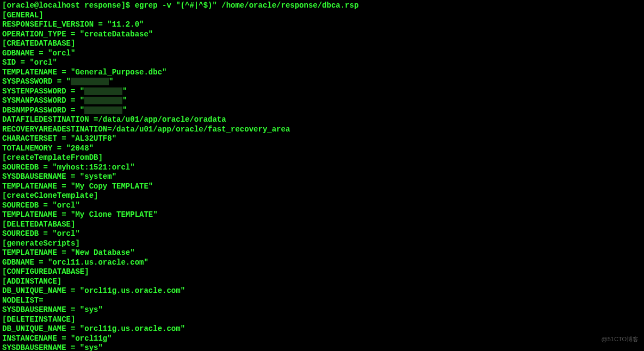 This screenshot has width=644, height=351. What do you see at coordinates (322, 16) in the screenshot?
I see `output-line: [GENERAL]` at bounding box center [322, 16].